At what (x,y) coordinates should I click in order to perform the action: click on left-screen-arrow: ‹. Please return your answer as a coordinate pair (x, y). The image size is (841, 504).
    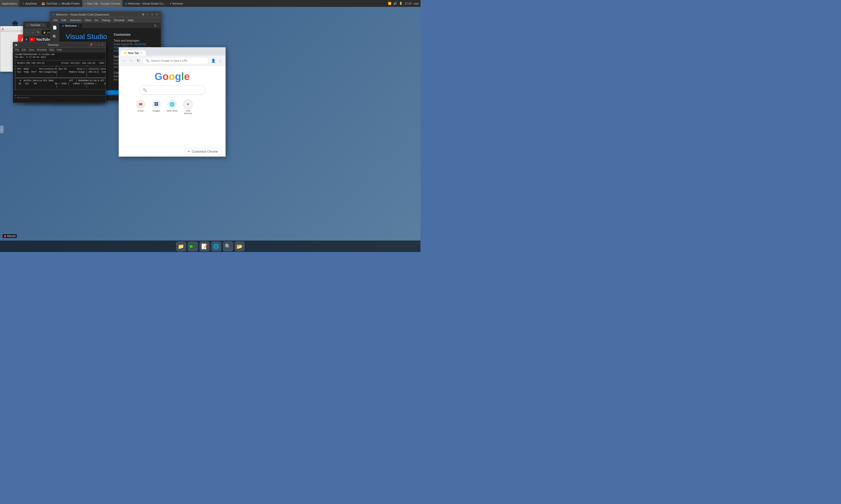
    Looking at the image, I should click on (2, 129).